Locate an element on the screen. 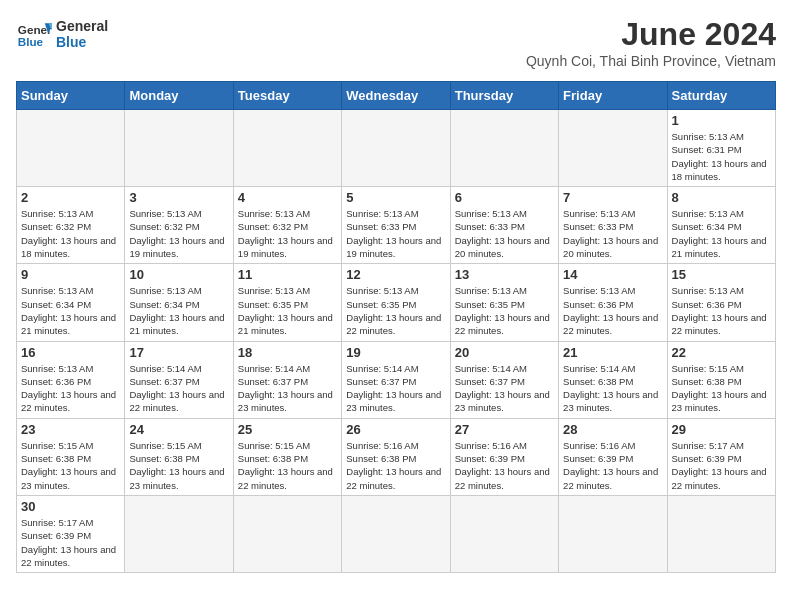 The image size is (792, 612). day-number: 12 is located at coordinates (396, 274).